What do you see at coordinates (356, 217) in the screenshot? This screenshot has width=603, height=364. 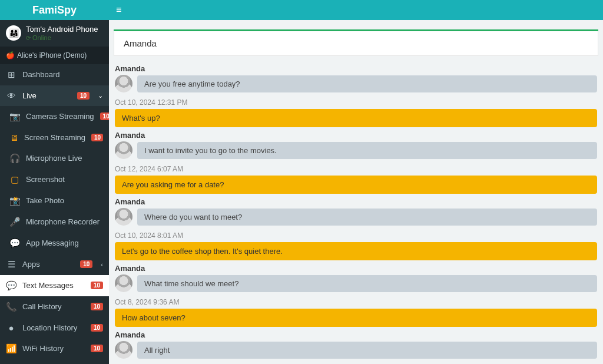 I see `incoming-message: Where do you want to meet?` at bounding box center [356, 217].